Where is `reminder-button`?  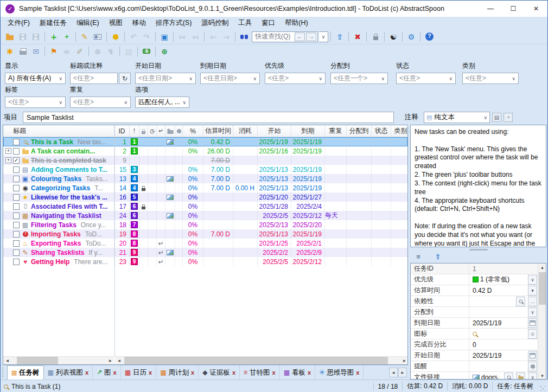
reminder-button is located at coordinates (533, 367).